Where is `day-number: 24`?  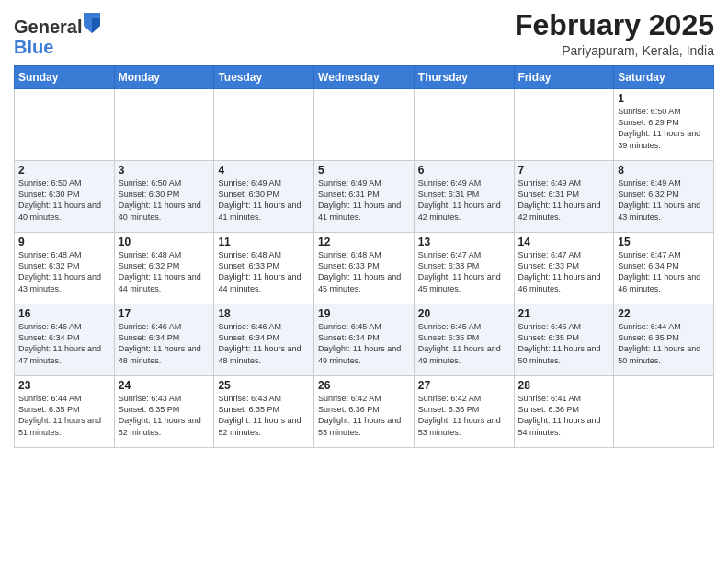 day-number: 24 is located at coordinates (165, 385).